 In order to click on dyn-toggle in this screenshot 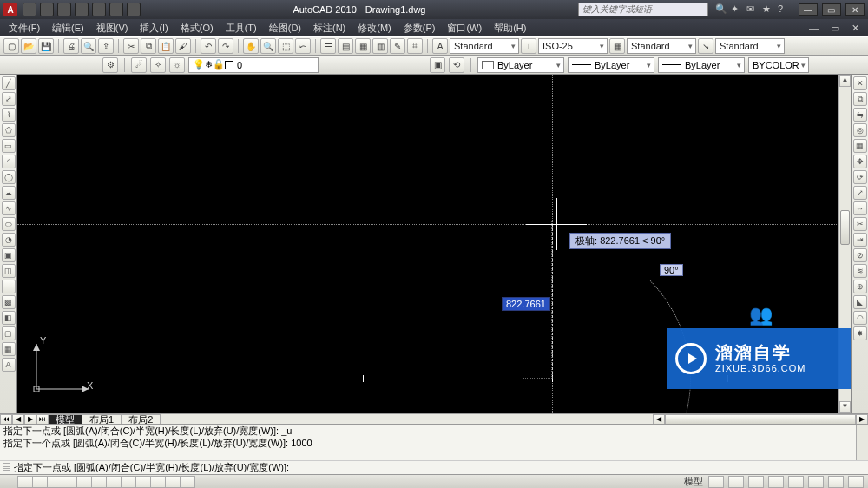, I will do `click(143, 482)`.